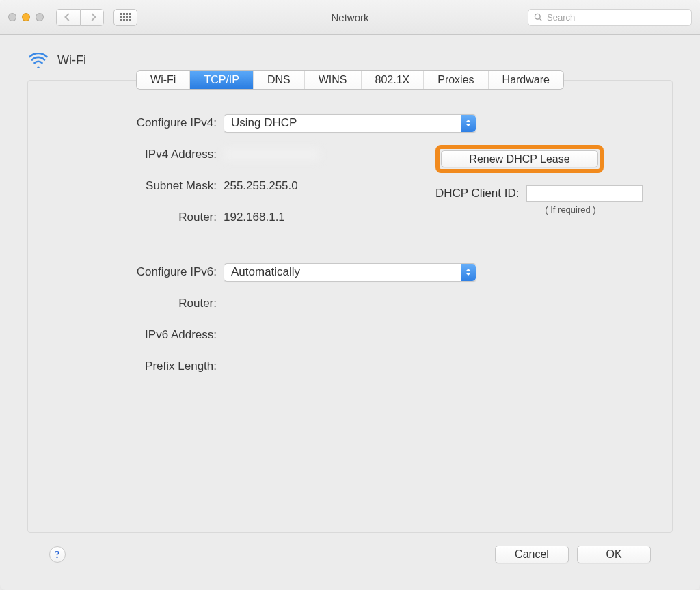  I want to click on tab-wins: WINS, so click(334, 80).